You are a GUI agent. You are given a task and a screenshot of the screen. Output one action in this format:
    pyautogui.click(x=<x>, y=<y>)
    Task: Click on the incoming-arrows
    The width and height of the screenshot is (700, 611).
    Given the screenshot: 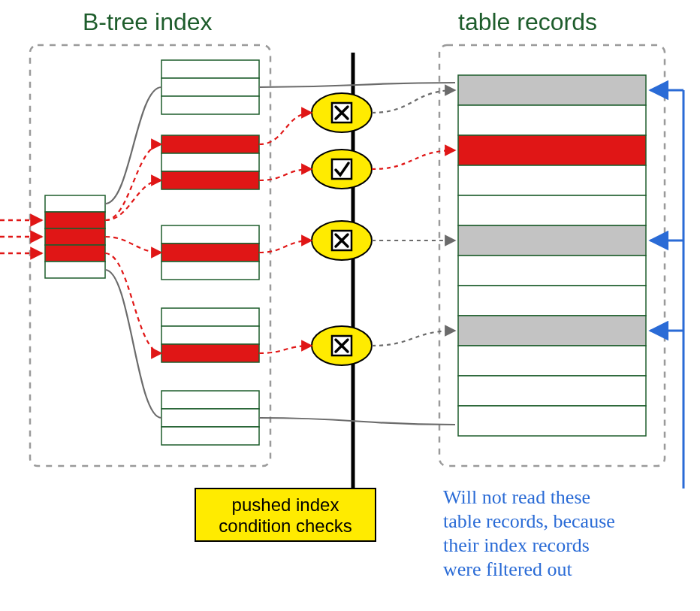 What is the action you would take?
    pyautogui.click(x=21, y=237)
    